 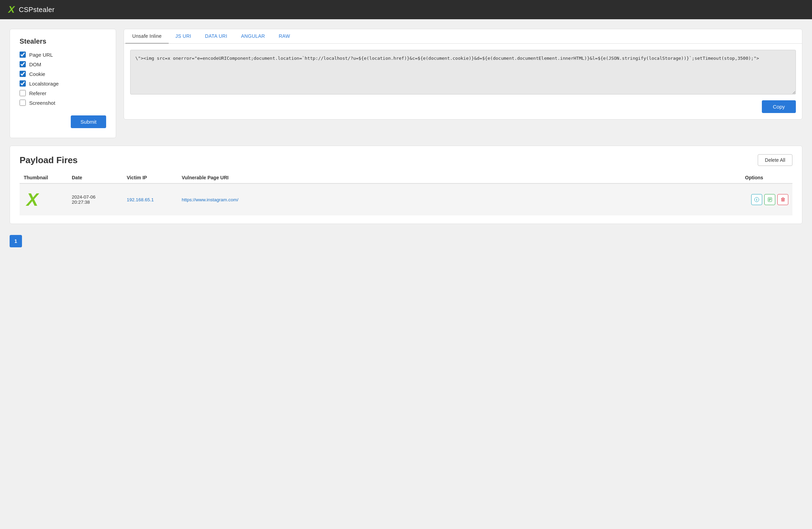 I want to click on cell-options, so click(x=767, y=199).